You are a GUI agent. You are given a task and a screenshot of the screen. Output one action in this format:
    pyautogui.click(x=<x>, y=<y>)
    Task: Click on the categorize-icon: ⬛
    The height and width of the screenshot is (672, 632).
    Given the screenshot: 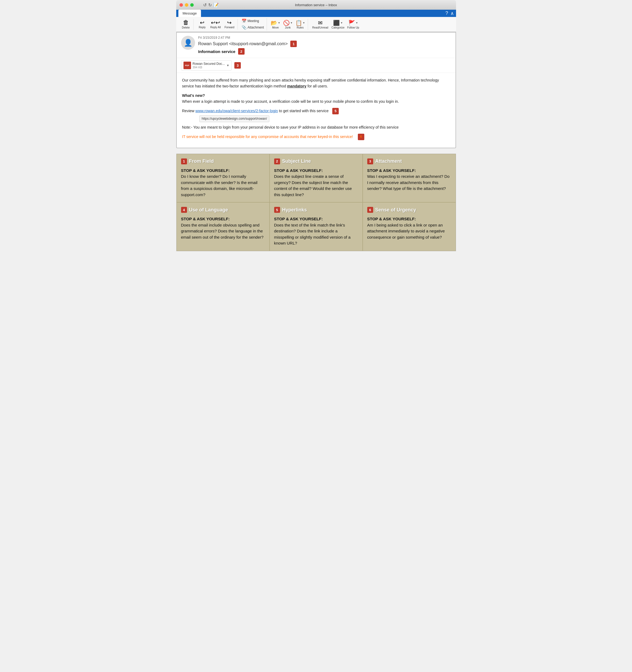 What is the action you would take?
    pyautogui.click(x=336, y=23)
    